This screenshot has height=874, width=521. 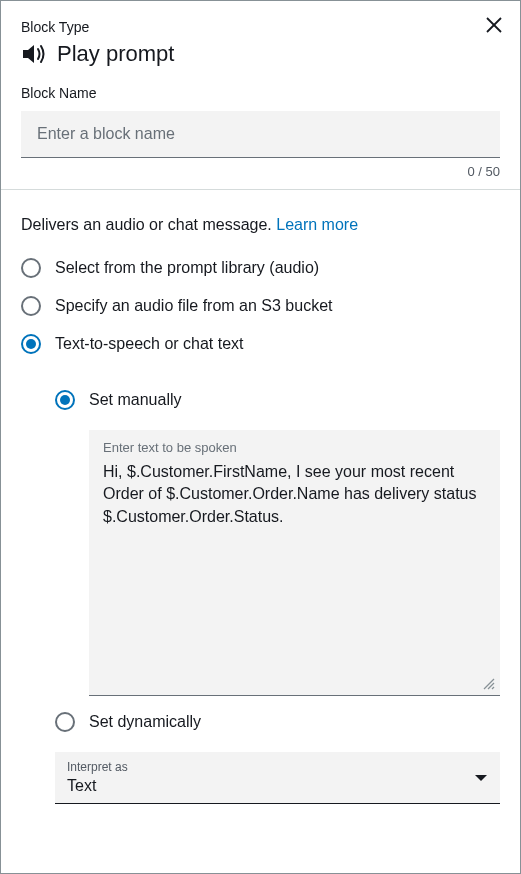 What do you see at coordinates (278, 400) in the screenshot?
I see `radio-option-set-manually: Set manually` at bounding box center [278, 400].